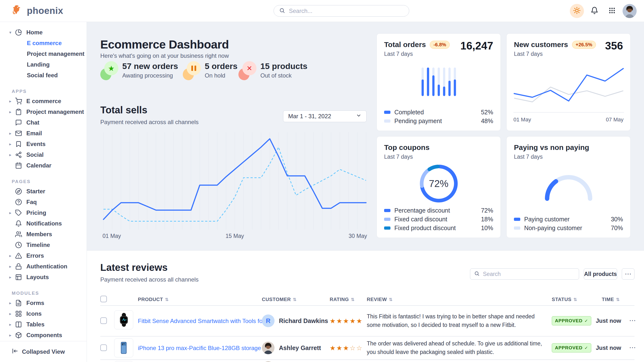  Describe the element at coordinates (44, 112) in the screenshot. I see `sidebar-item-project-management: ▸Project management` at that location.